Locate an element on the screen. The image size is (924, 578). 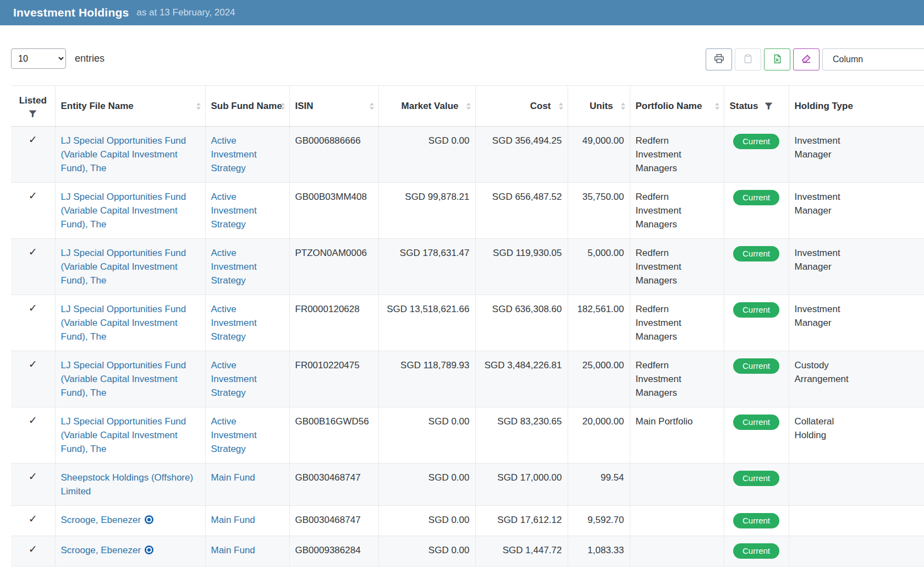
entity-name: Sheepstock Holdings (Offshore) Limited is located at coordinates (128, 484).